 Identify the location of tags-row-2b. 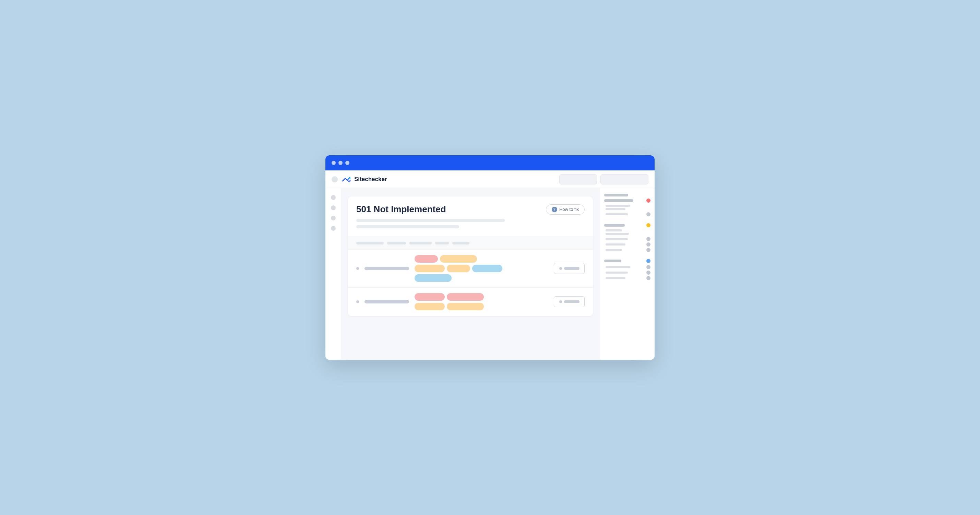
(482, 307).